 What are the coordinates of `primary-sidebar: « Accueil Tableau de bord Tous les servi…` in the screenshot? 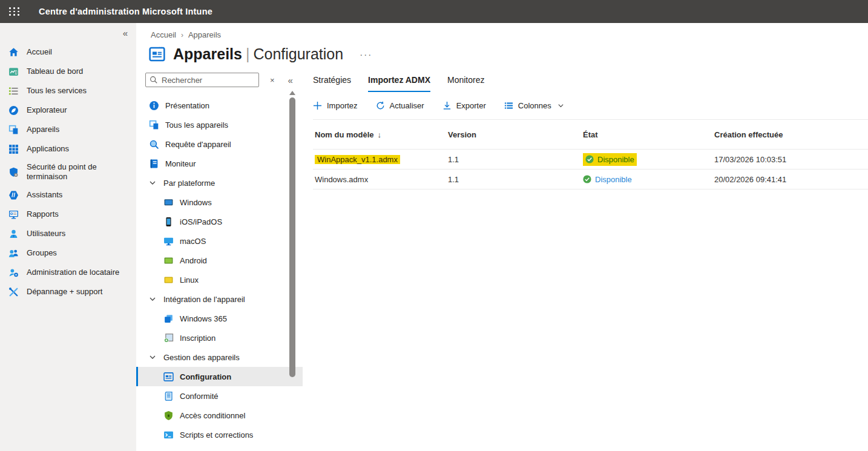 It's located at (68, 237).